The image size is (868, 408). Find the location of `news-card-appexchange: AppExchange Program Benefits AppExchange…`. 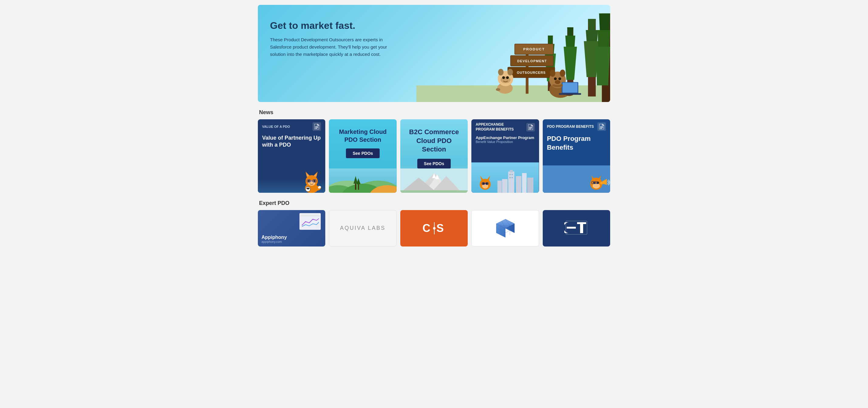

news-card-appexchange: AppExchange Program Benefits AppExchange… is located at coordinates (505, 156).